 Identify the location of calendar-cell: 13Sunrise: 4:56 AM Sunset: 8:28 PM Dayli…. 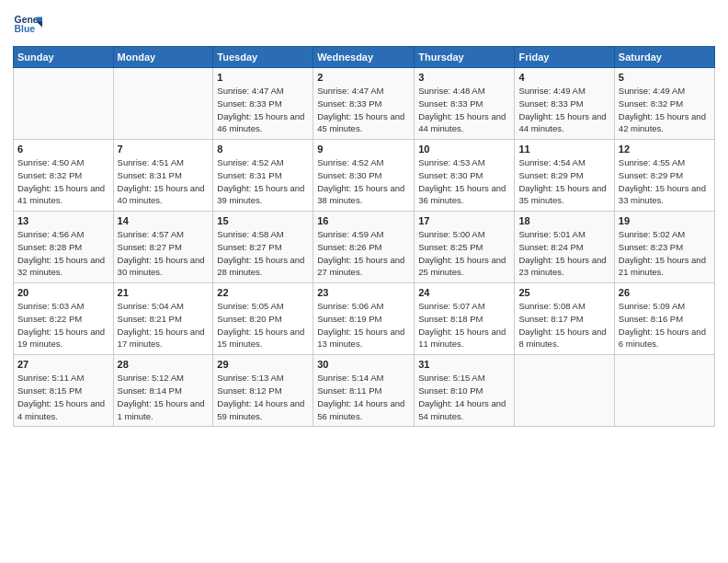
(64, 247).